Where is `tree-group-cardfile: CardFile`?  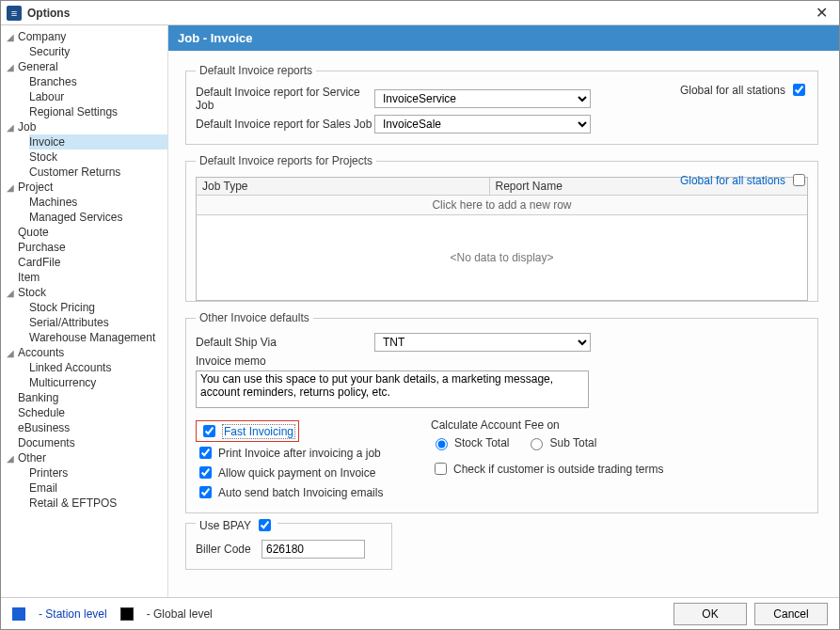
tree-group-cardfile: CardFile is located at coordinates (85, 262).